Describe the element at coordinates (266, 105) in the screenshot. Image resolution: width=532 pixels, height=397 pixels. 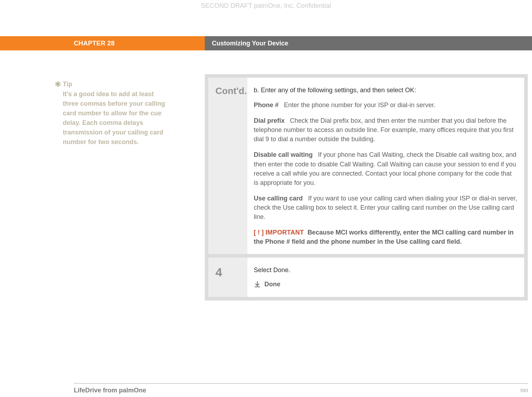
I see `term-phone: Phone #` at that location.